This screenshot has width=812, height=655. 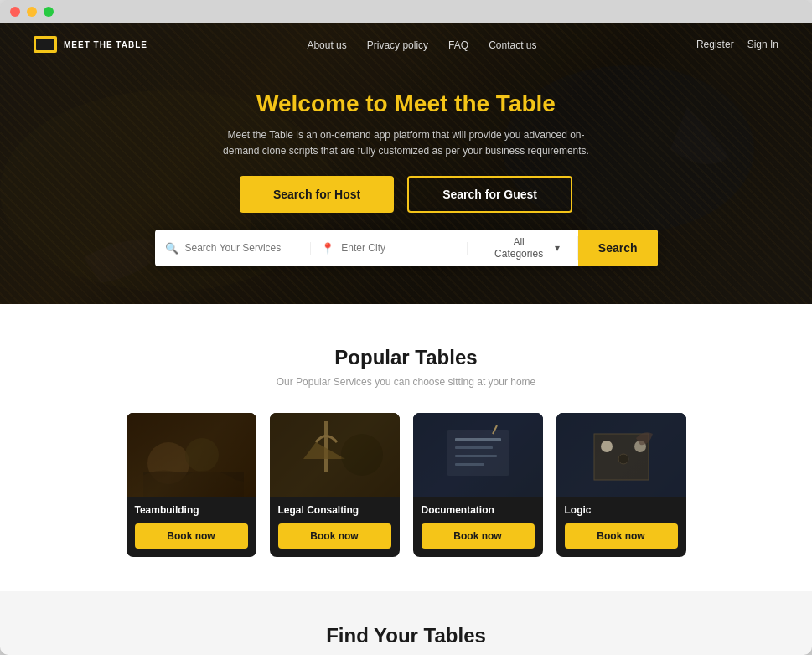 What do you see at coordinates (406, 382) in the screenshot?
I see `popular-tables-subtitle: Our Popular Services you can choose sitt…` at bounding box center [406, 382].